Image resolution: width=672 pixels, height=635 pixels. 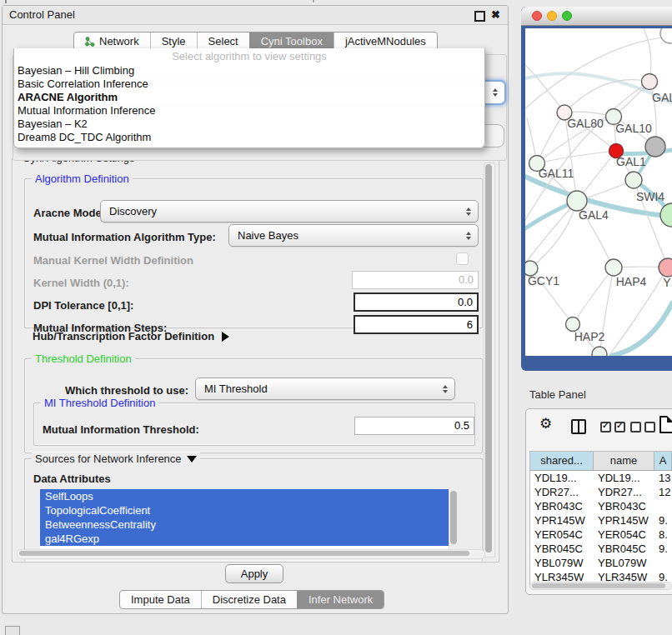 What do you see at coordinates (249, 98) in the screenshot?
I see `algorithm-option: ARACNE Algorithm` at bounding box center [249, 98].